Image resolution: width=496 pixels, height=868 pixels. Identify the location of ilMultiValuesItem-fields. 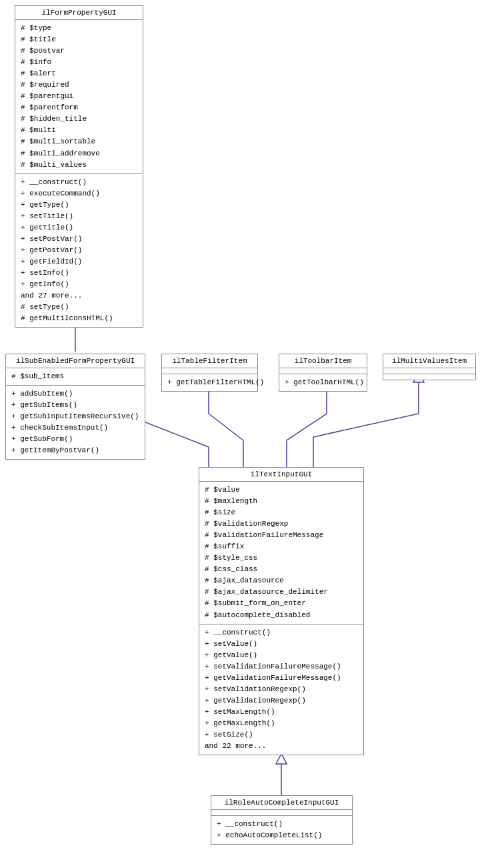
(429, 371).